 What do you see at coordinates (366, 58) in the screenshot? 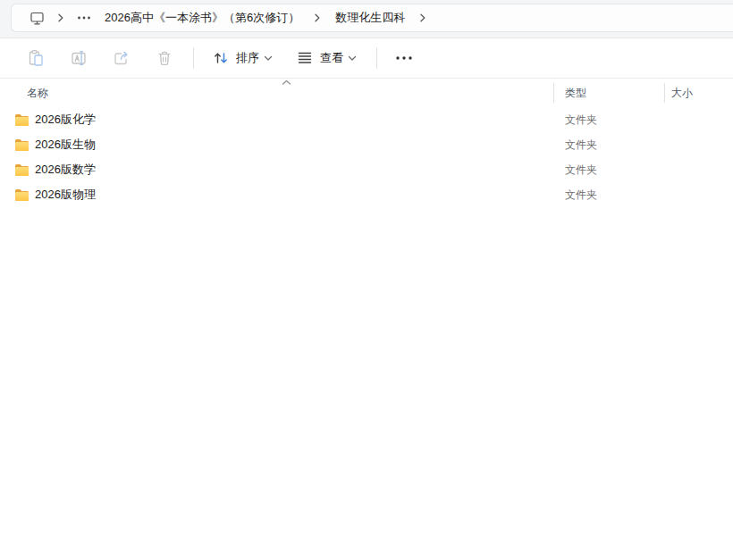
I see `command-toolbar: 排序 查看` at bounding box center [366, 58].